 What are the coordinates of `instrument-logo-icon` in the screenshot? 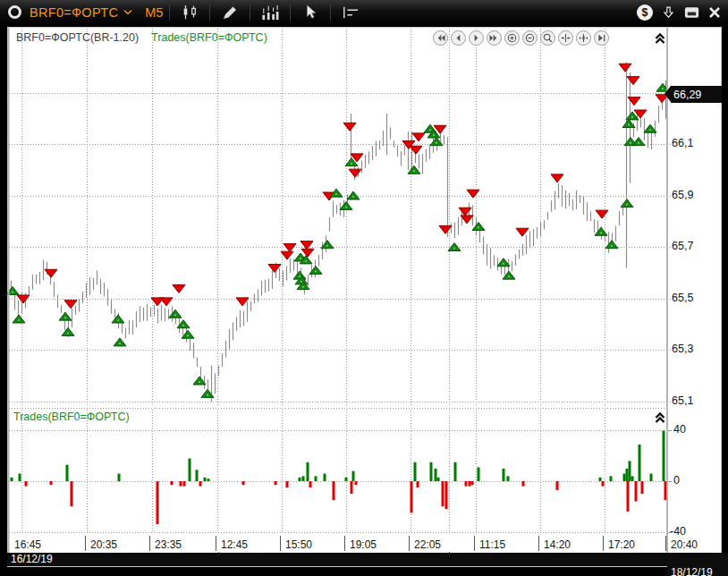 It's located at (14, 13).